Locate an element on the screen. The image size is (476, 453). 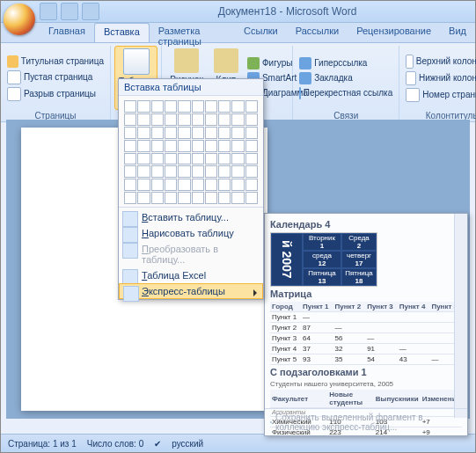
tab-references: Ссылки is located at coordinates (260, 33).